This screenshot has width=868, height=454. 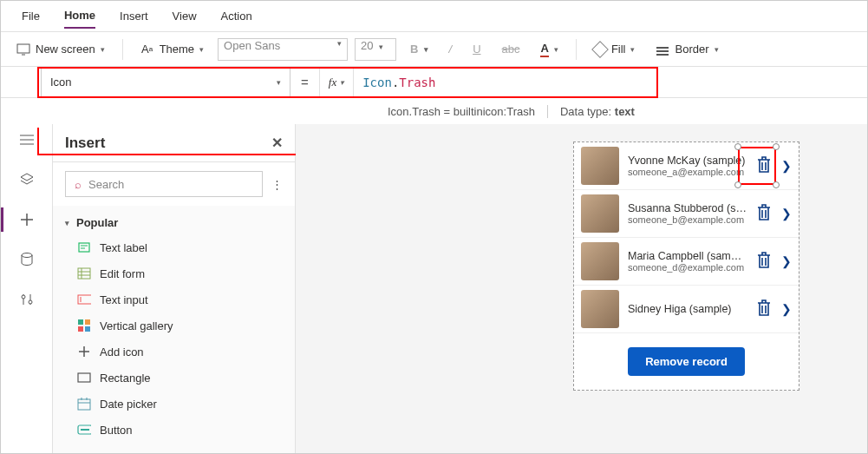 I want to click on gallery-icon, so click(x=84, y=326).